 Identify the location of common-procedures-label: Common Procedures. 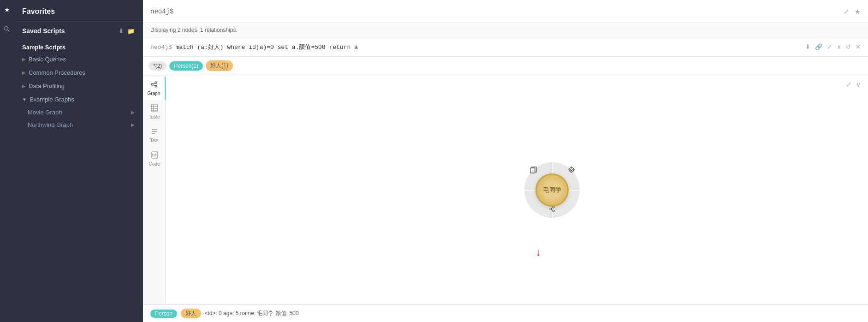
(57, 73).